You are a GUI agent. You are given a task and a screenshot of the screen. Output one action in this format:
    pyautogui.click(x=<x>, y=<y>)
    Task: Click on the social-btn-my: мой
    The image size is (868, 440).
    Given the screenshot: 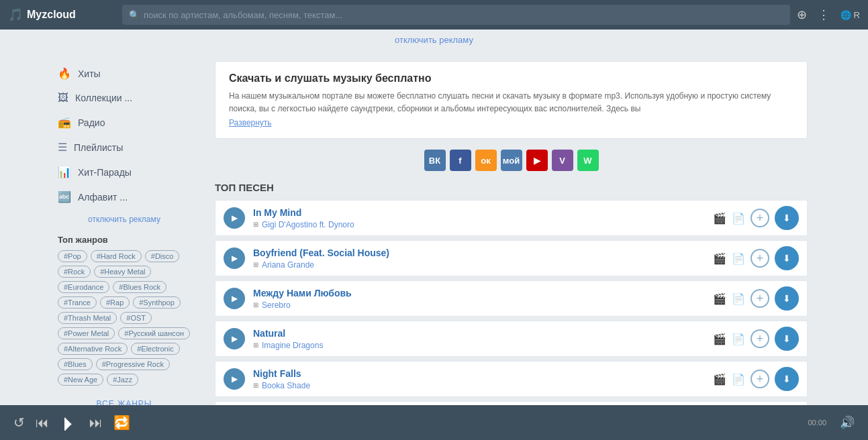 What is the action you would take?
    pyautogui.click(x=512, y=160)
    